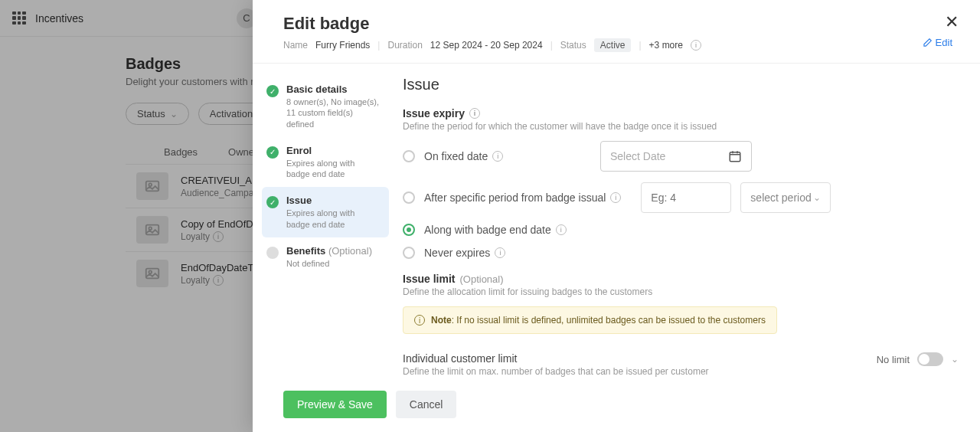  I want to click on period-number-input, so click(686, 198).